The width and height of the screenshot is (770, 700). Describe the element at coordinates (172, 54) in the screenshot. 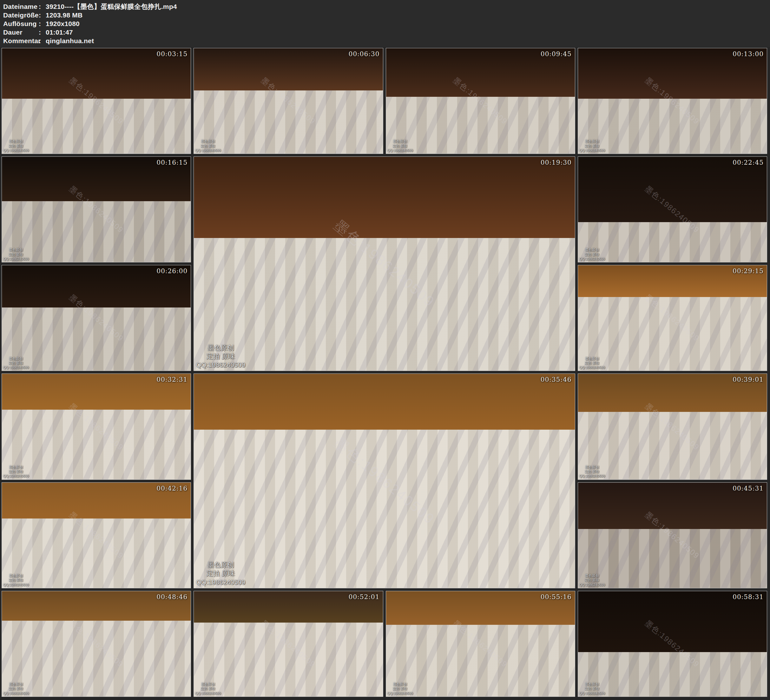

I see `timestamp-overlay: 00:03:15` at that location.